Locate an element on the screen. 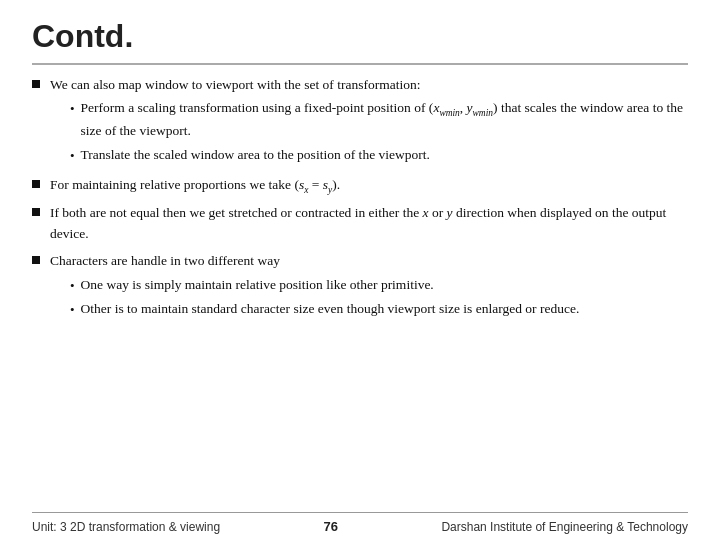 This screenshot has height=540, width=720. sub-bullet-1-1: • Perform a scaling transformation using… is located at coordinates (379, 120).